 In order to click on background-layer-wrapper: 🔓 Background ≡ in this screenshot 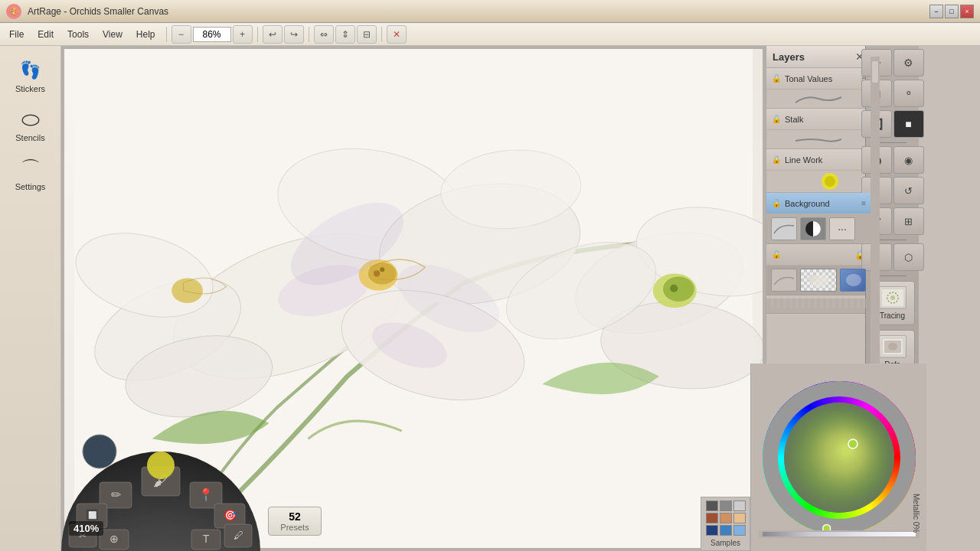, I will do `click(818, 219)`.